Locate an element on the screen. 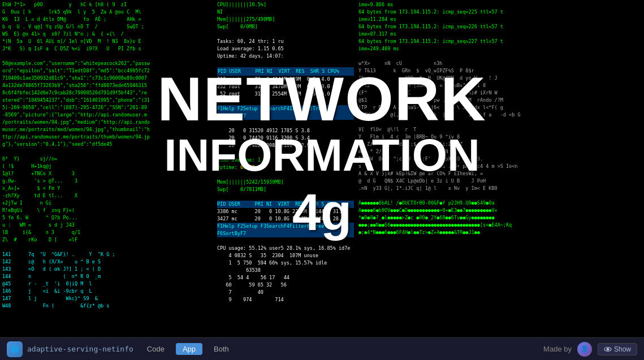 The height and width of the screenshot is (360, 644). app-name: adaptive-serving-netinfo is located at coordinates (80, 349).